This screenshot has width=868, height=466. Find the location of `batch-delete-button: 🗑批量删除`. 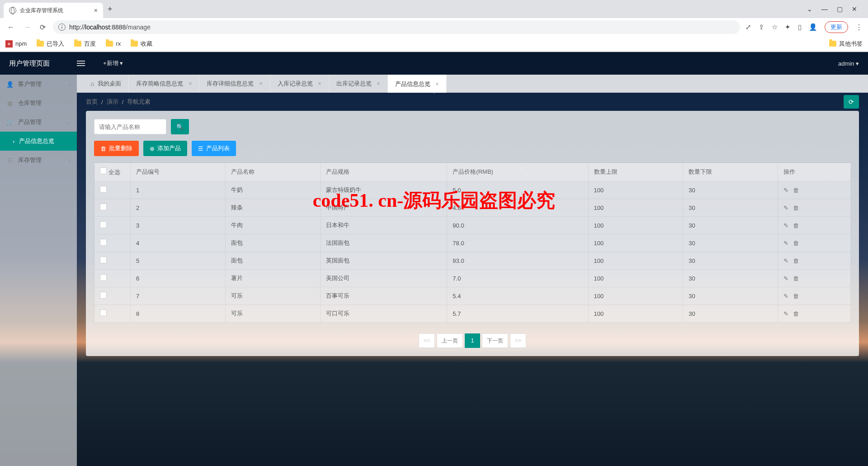

batch-delete-button: 🗑批量删除 is located at coordinates (117, 148).